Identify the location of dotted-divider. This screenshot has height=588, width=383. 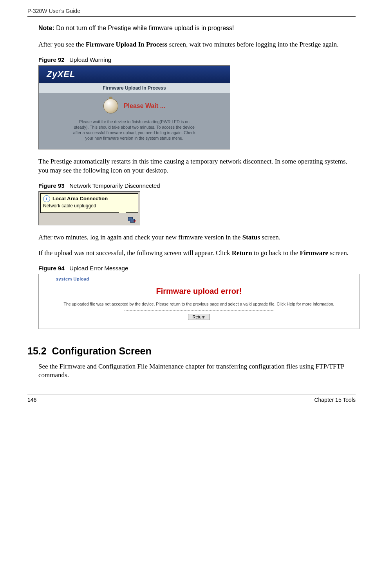
(199, 311).